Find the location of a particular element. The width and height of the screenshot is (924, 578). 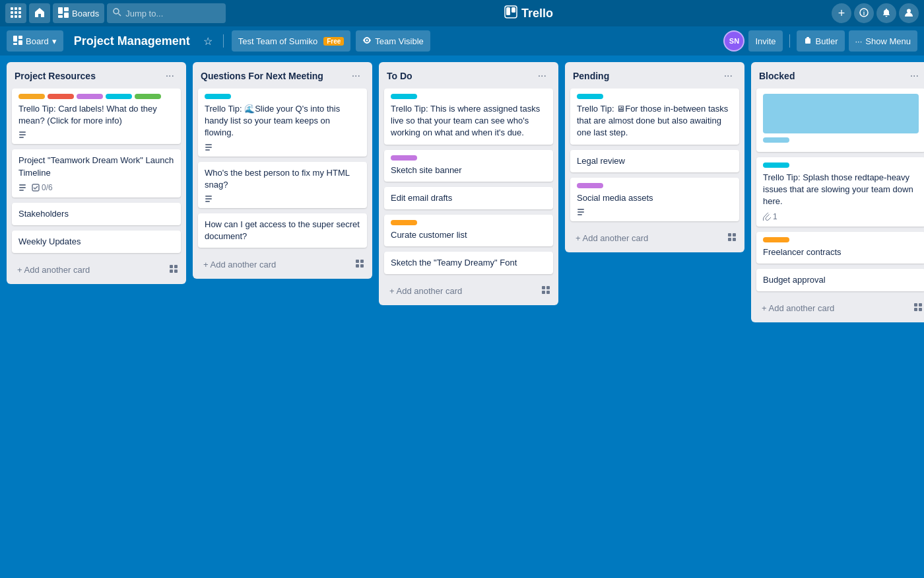

list-cards: Trello Tip: 🌊Slide your Q's into this ha… is located at coordinates (282, 170).